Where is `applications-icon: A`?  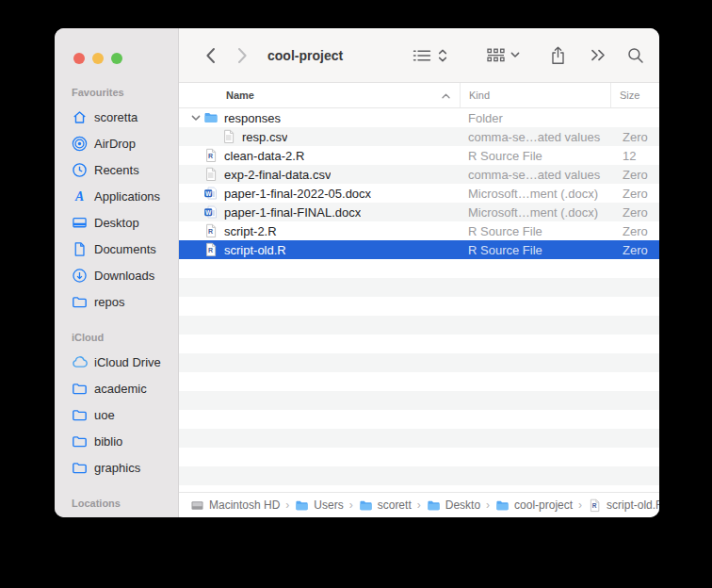
applications-icon: A is located at coordinates (79, 196).